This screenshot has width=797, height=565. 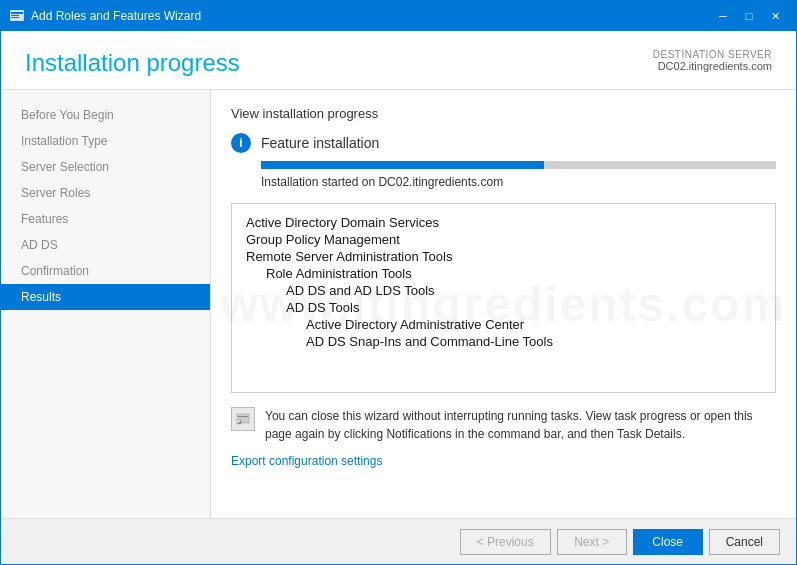 What do you see at coordinates (712, 54) in the screenshot?
I see `destination-label: DESTINATION SERVER` at bounding box center [712, 54].